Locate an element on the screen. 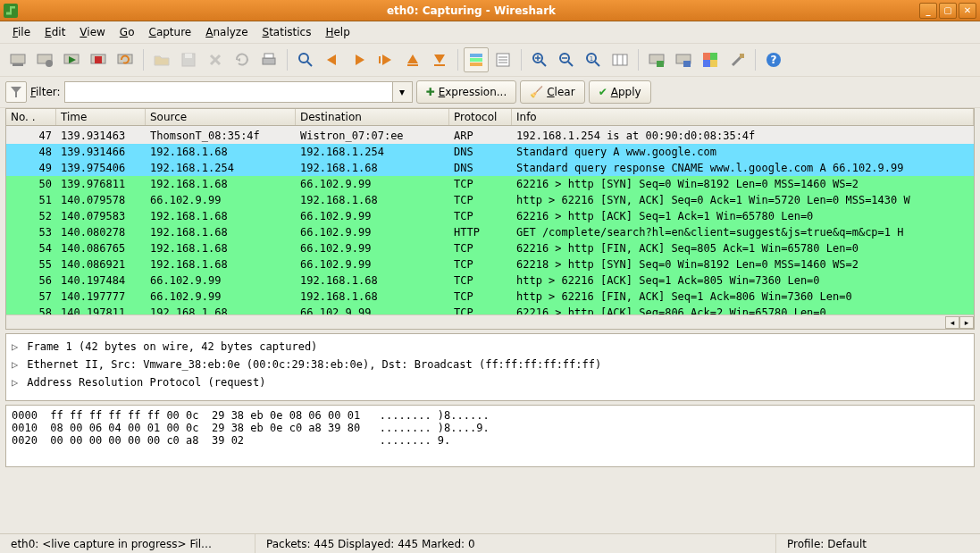  expression-button: ✚Expression... is located at coordinates (466, 92).